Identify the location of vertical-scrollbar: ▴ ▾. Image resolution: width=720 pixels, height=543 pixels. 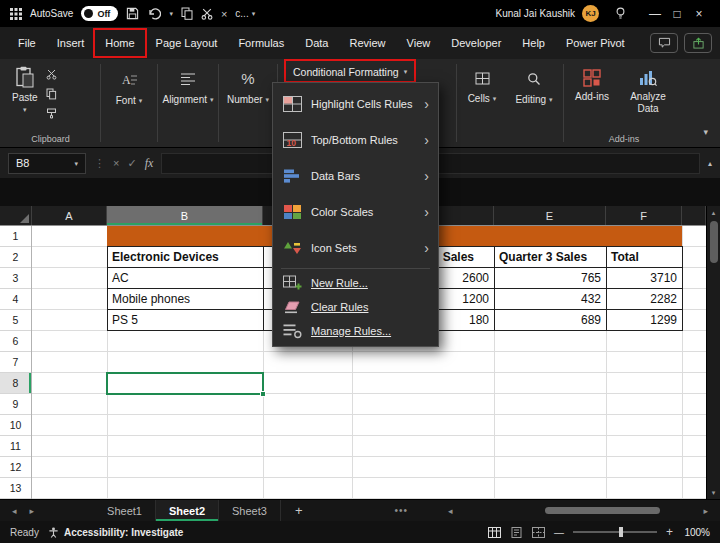
(713, 352).